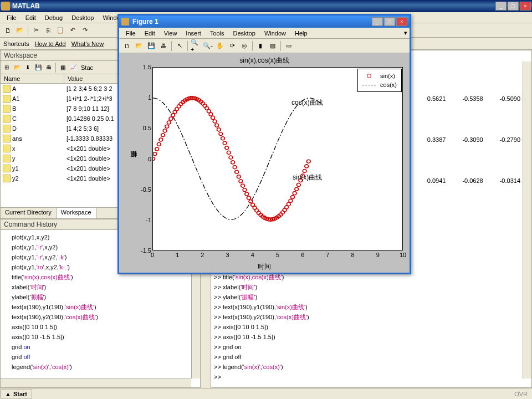 The image size is (532, 399). Describe the element at coordinates (151, 46) in the screenshot. I see `fig-save-icon: 💾` at that location.